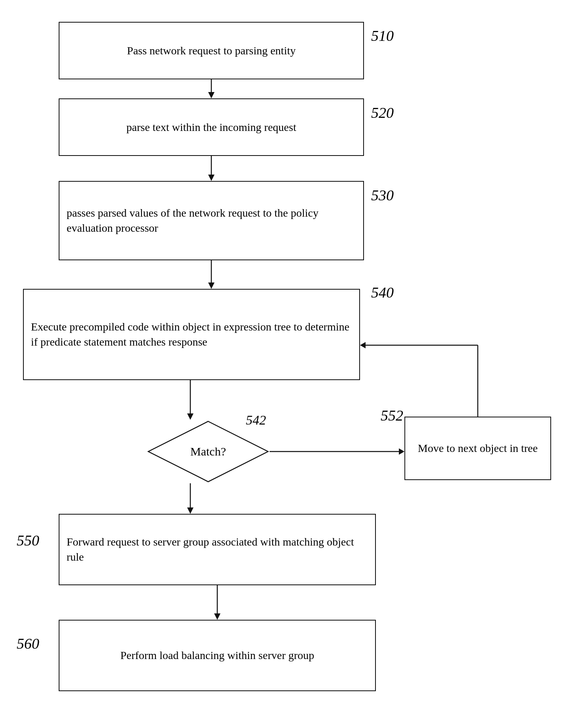 The image size is (588, 713). What do you see at coordinates (28, 644) in the screenshot?
I see `label-560-side: 560` at bounding box center [28, 644].